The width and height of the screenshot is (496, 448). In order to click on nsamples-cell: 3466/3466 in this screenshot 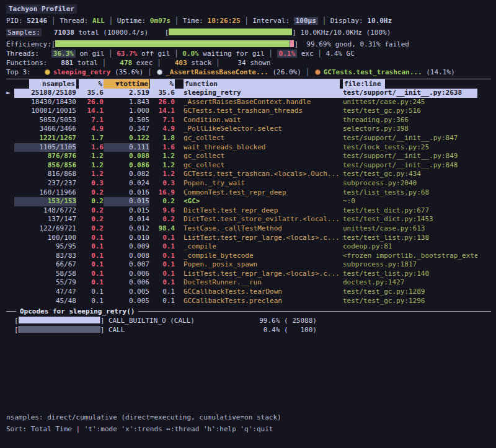, I will do `click(45, 129)`.